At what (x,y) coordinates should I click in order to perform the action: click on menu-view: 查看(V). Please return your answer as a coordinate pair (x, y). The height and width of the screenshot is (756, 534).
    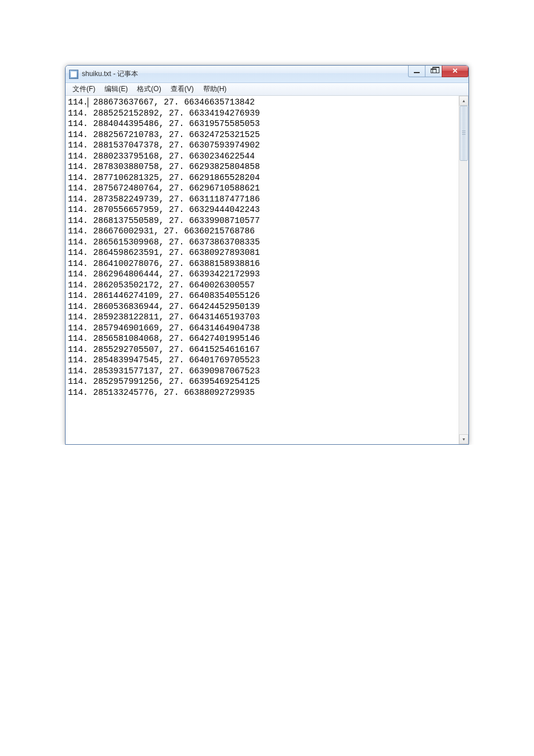
    Looking at the image, I should click on (182, 89).